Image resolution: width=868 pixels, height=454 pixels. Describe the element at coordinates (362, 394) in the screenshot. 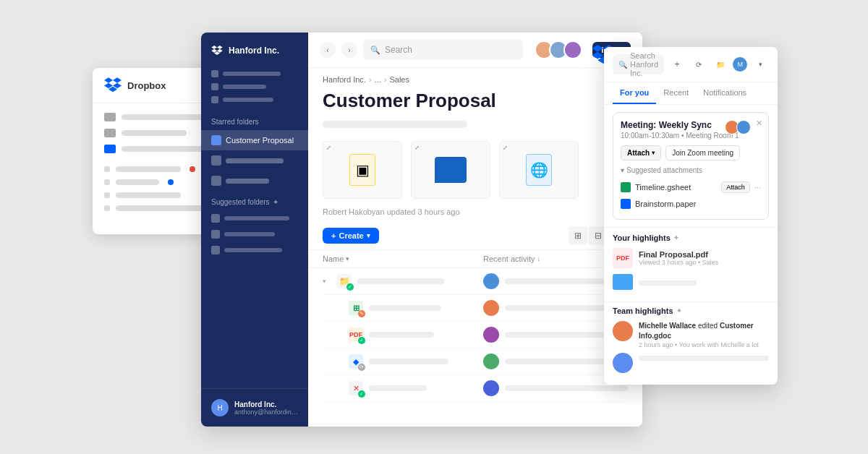

I see `check-overlay-2: ✓` at that location.